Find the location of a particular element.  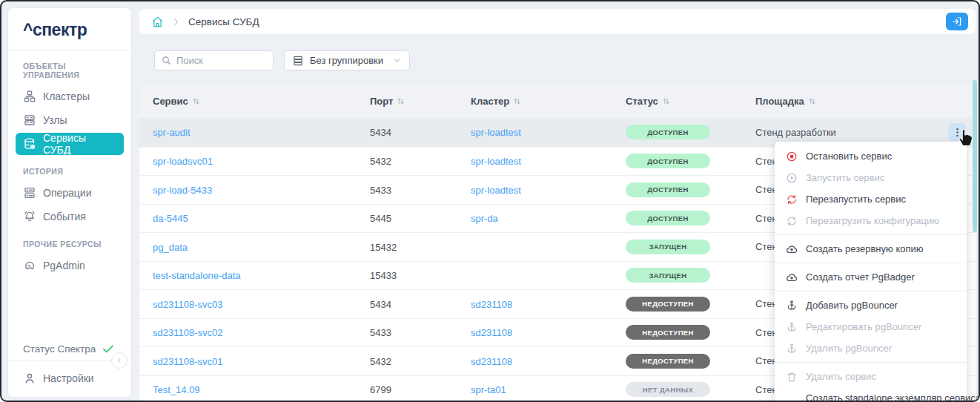

grouping-value: Без группировки is located at coordinates (347, 61).